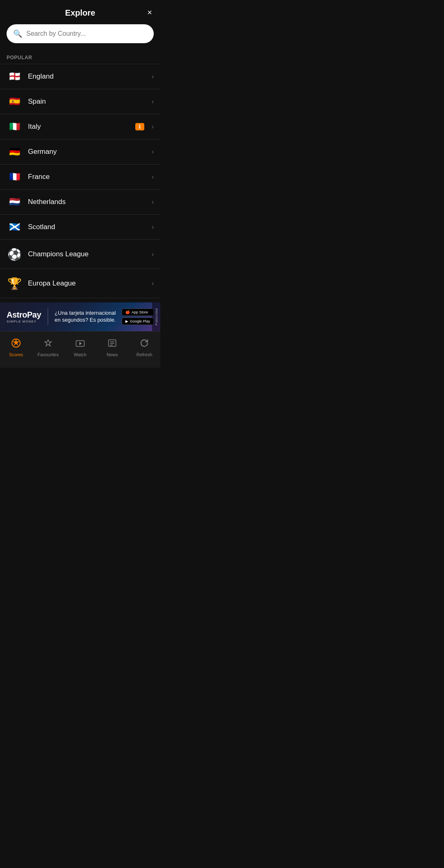  Describe the element at coordinates (80, 227) in the screenshot. I see `list-item-scotland: 🏴󠁧󠁢󠁳󠁣󠁴󠁿 Scotland ›` at that location.